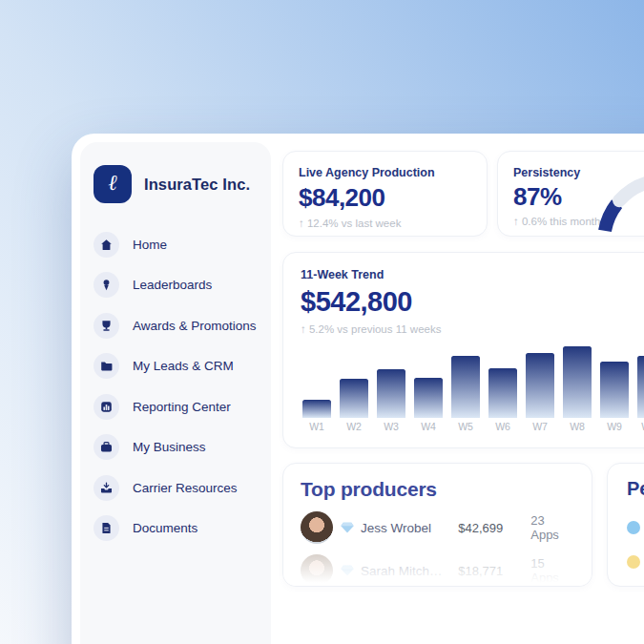 This screenshot has height=644, width=644. I want to click on trend-bar-label: W5, so click(466, 426).